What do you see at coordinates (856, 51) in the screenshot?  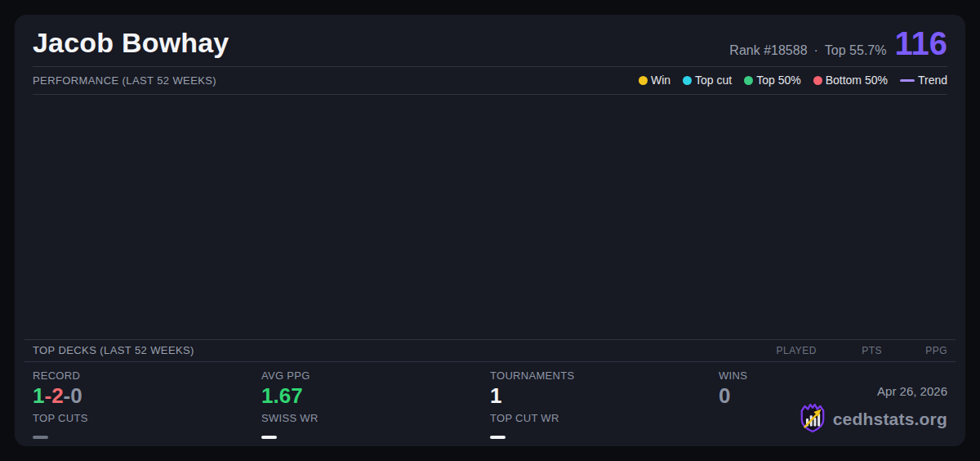 I see `top-percent-label: Top 55.7%` at bounding box center [856, 51].